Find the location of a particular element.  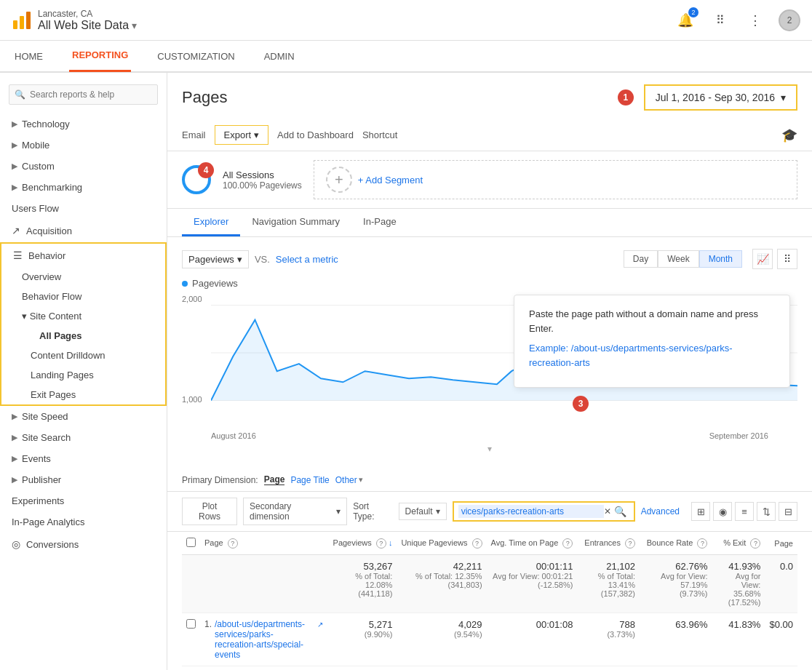

sidebar-label-landing-pages: Landing Pages is located at coordinates (63, 375).